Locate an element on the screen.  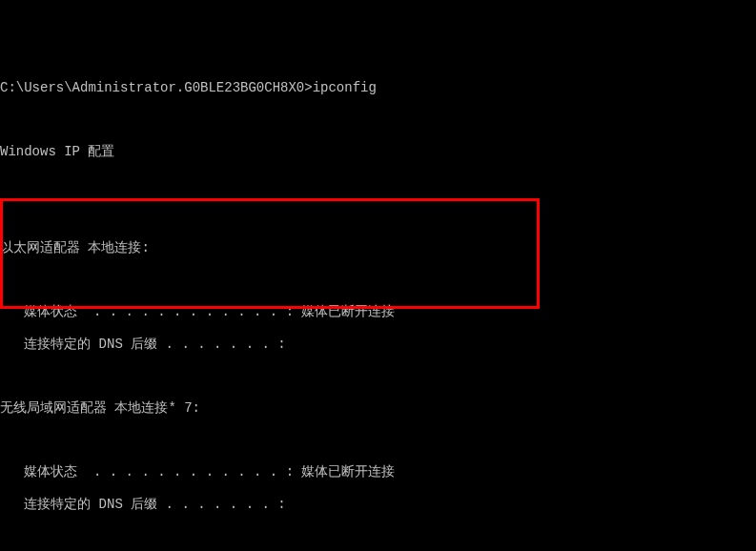
command-text: ipconfig is located at coordinates (345, 88).